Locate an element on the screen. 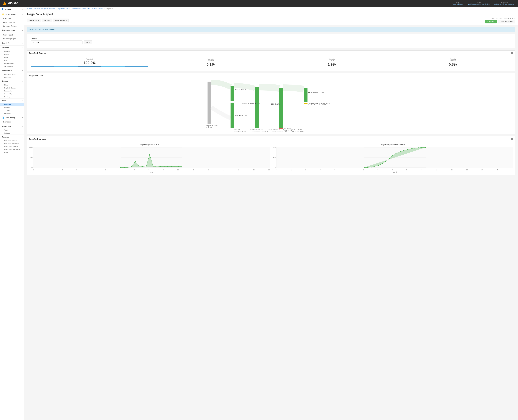 This screenshot has width=518, height=420. sidebar-item-scheduler-settings: Scheduler Settings is located at coordinates (12, 26).